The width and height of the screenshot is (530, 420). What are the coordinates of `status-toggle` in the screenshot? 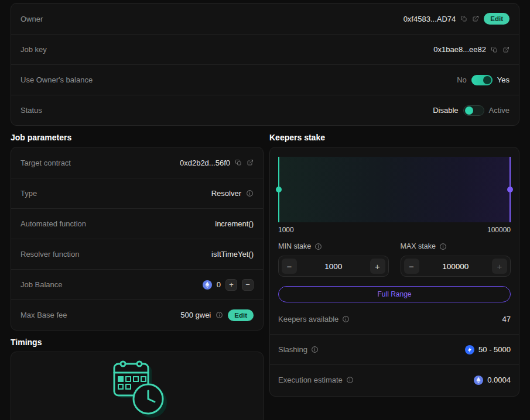 It's located at (474, 111).